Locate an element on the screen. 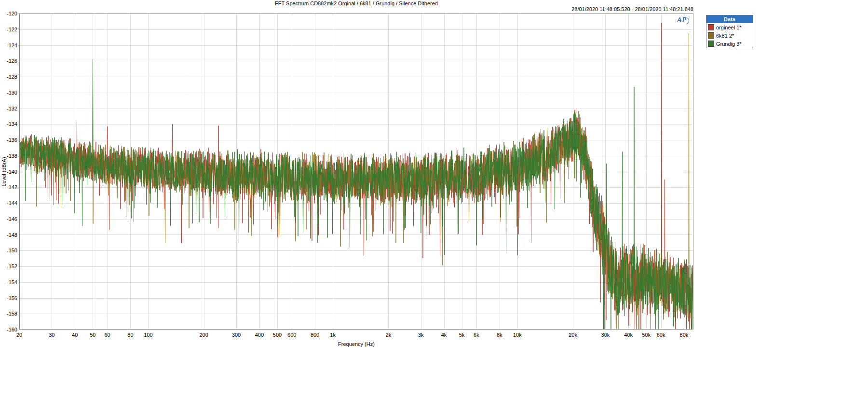 The image size is (868, 399). y-tick-label: -126 is located at coordinates (9, 61).